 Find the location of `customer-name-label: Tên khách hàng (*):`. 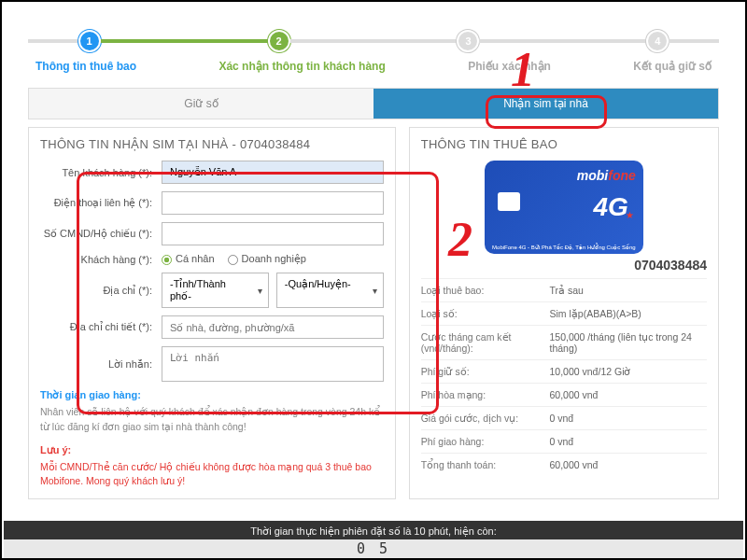

customer-name-label: Tên khách hàng (*): is located at coordinates (96, 173).